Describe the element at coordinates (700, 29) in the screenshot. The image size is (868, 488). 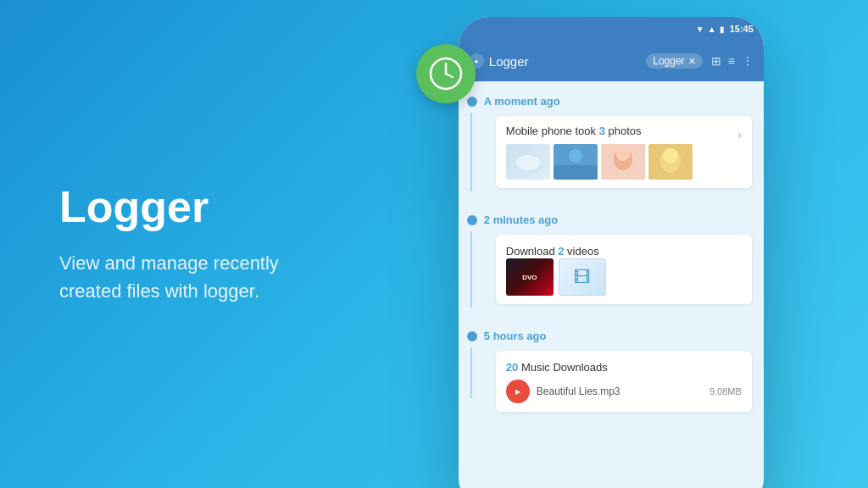
I see `signal-icon: ▼` at that location.